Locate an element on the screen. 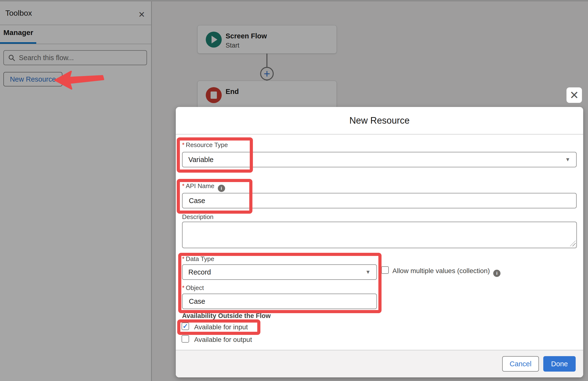 The image size is (588, 381). api-name-field is located at coordinates (379, 201).